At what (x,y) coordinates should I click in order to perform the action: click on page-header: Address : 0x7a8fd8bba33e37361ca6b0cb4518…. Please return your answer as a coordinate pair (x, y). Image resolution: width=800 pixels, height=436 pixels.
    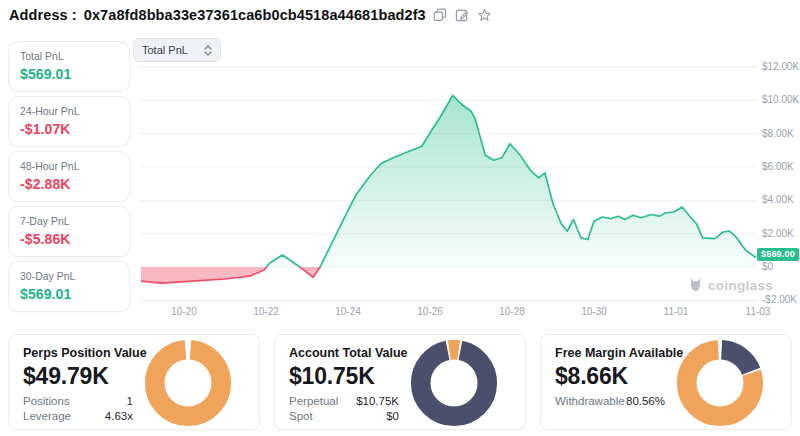
    Looking at the image, I should click on (250, 15).